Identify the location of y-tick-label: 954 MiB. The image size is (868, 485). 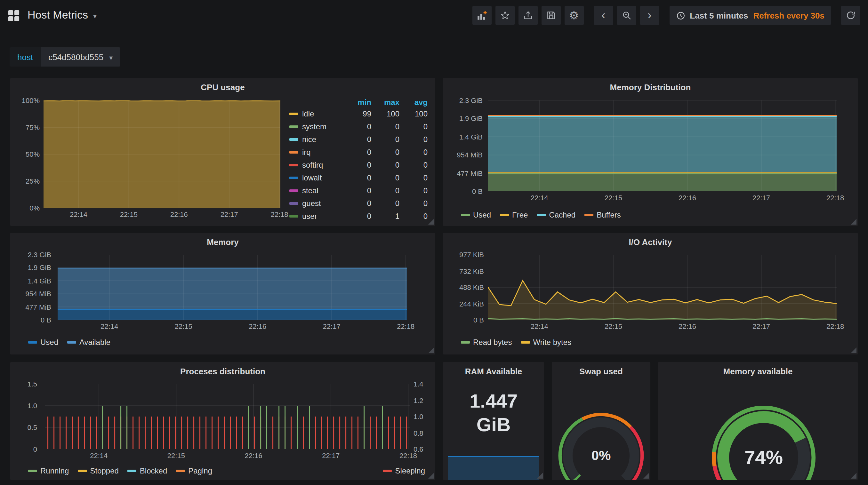
(470, 155).